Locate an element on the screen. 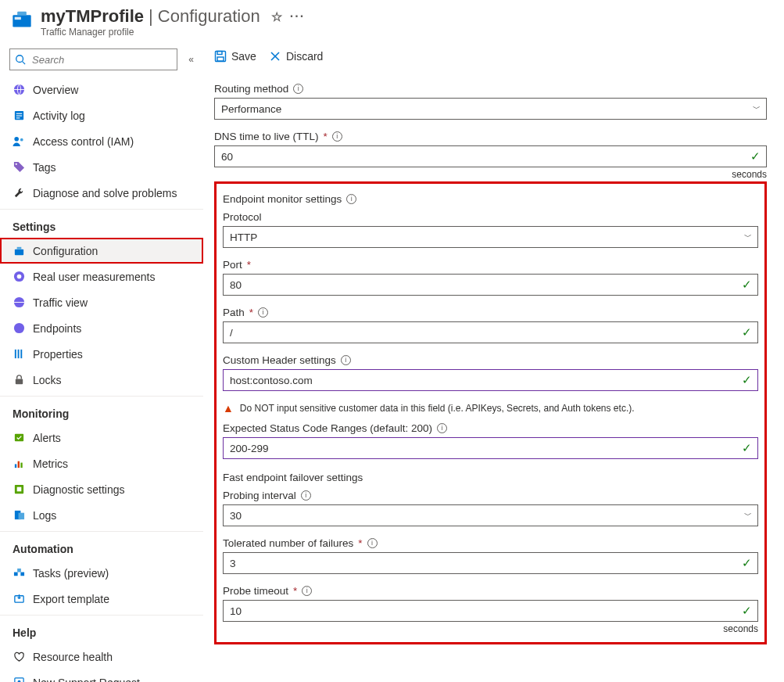  nav-label: Properties is located at coordinates (58, 354).